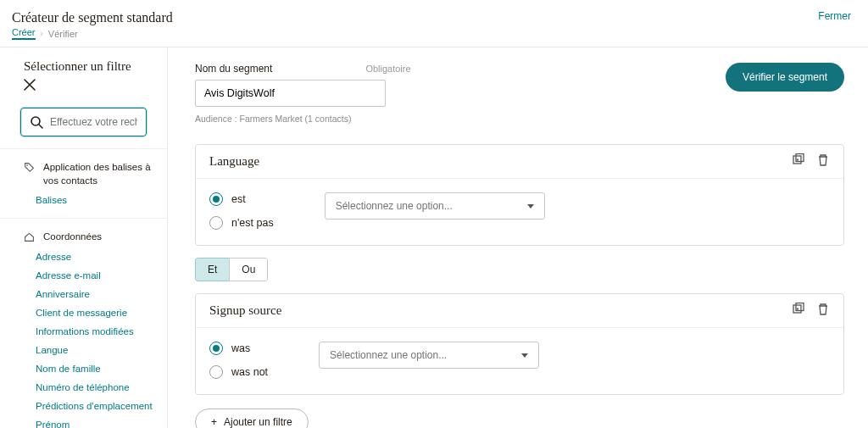 The image size is (868, 428). Describe the element at coordinates (24, 34) in the screenshot. I see `breadcrumb-step-create: Créer` at that location.